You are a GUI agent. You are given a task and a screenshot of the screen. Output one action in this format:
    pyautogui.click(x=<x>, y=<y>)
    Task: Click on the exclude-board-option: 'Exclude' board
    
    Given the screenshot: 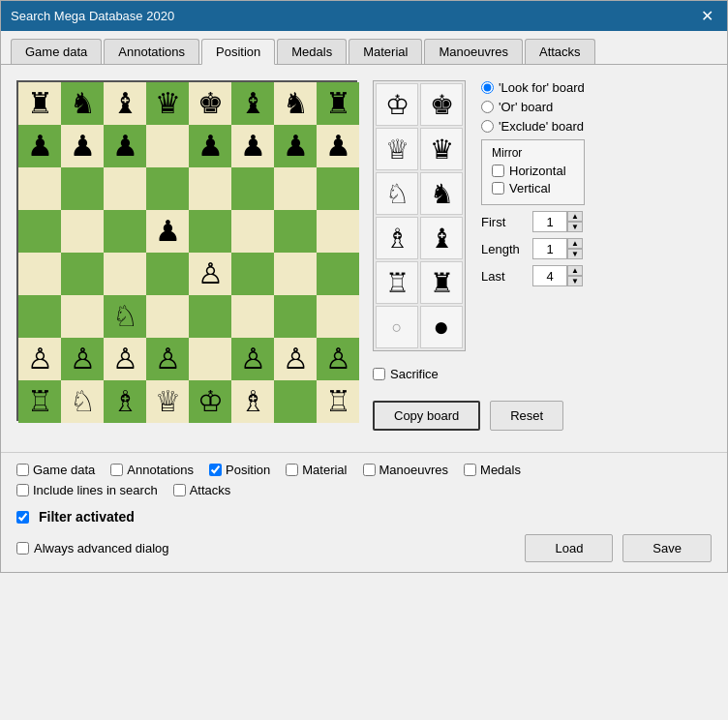 What is the action you would take?
    pyautogui.click(x=532, y=126)
    